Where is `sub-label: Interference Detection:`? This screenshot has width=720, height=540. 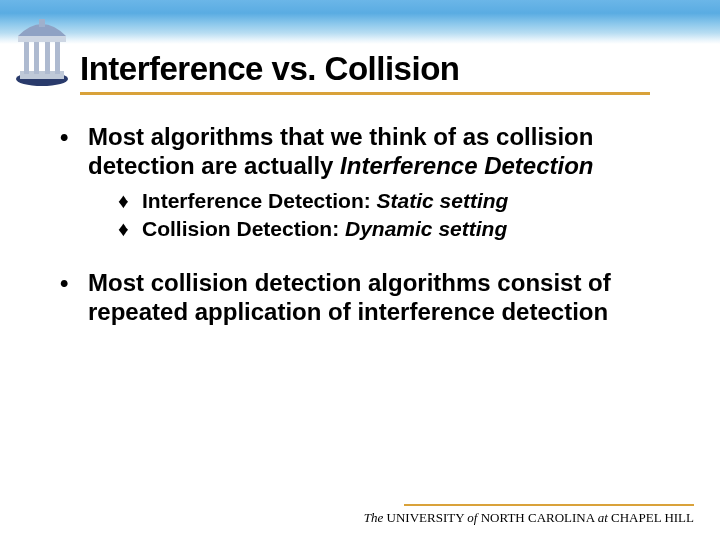 sub-label: Interference Detection: is located at coordinates (260, 200).